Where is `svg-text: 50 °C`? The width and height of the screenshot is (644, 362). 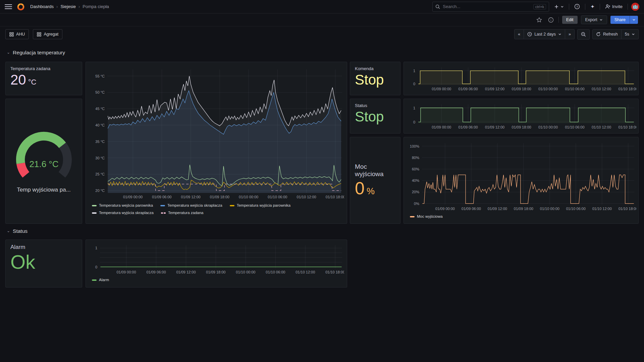 svg-text: 50 °C is located at coordinates (100, 92).